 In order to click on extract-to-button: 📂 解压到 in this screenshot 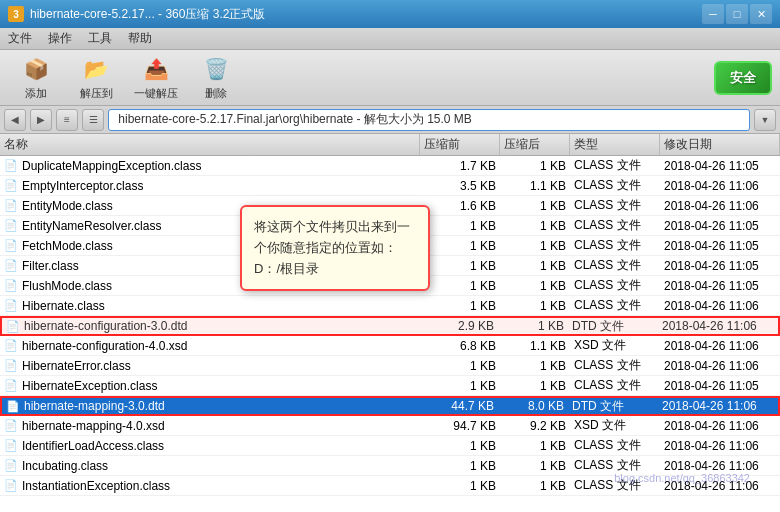, I will do `click(96, 78)`.